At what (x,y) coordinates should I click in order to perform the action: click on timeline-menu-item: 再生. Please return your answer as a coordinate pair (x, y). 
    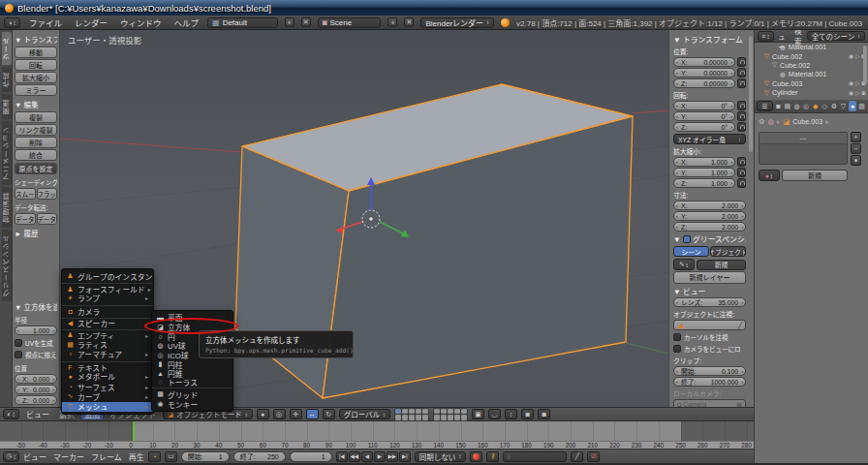
    Looking at the image, I should click on (137, 457).